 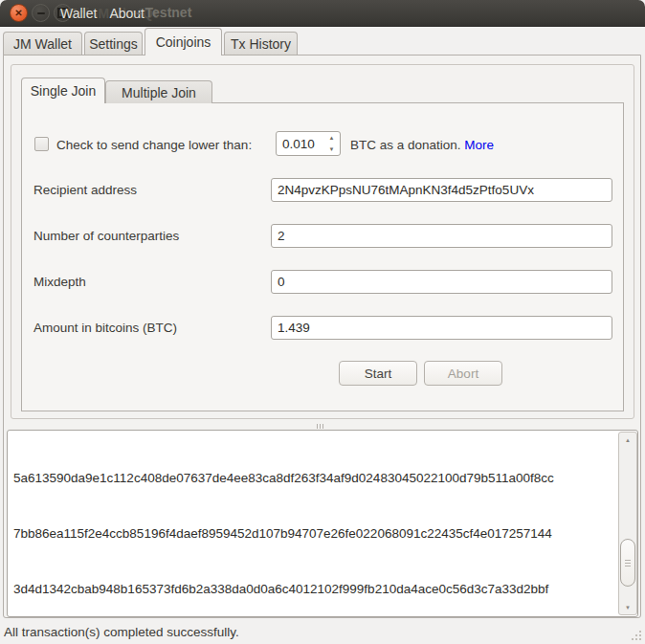 What do you see at coordinates (634, 633) in the screenshot?
I see `resize-grip-icon` at bounding box center [634, 633].